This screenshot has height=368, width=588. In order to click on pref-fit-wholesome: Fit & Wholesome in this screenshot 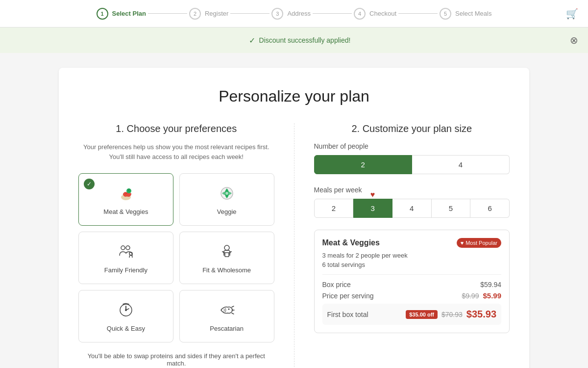, I will do `click(227, 258)`.